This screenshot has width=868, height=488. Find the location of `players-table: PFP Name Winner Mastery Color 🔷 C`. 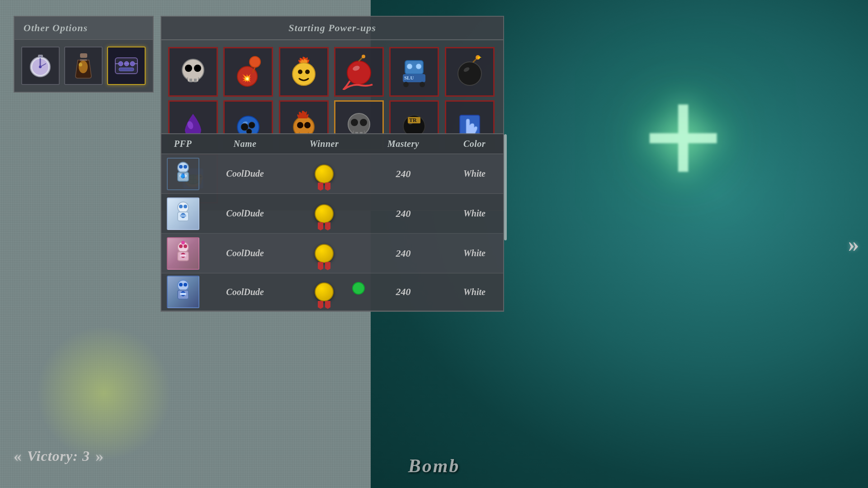

players-table: PFP Name Winner Mastery Color 🔷 C is located at coordinates (332, 222).